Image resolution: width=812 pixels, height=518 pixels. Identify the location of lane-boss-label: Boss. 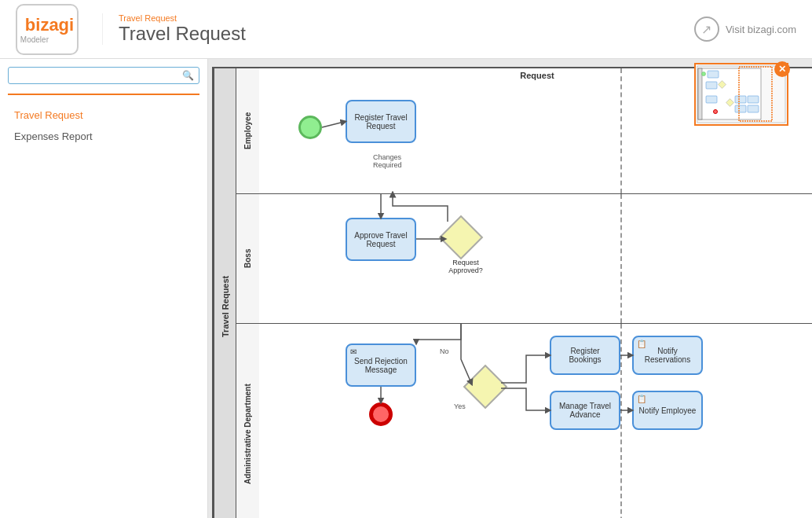
(247, 259).